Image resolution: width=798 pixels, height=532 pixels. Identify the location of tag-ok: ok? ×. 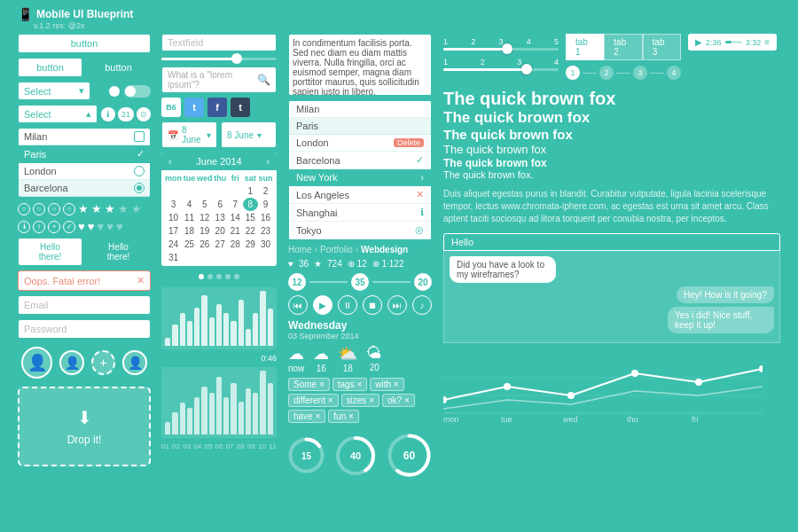
(399, 401).